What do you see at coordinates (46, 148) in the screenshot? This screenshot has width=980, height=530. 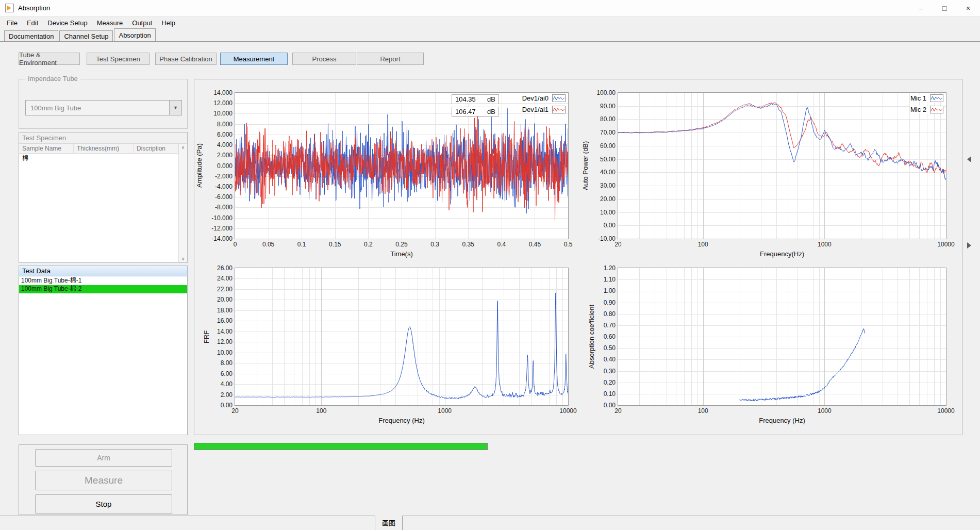 I see `column-header-sample-name: Sample Name` at bounding box center [46, 148].